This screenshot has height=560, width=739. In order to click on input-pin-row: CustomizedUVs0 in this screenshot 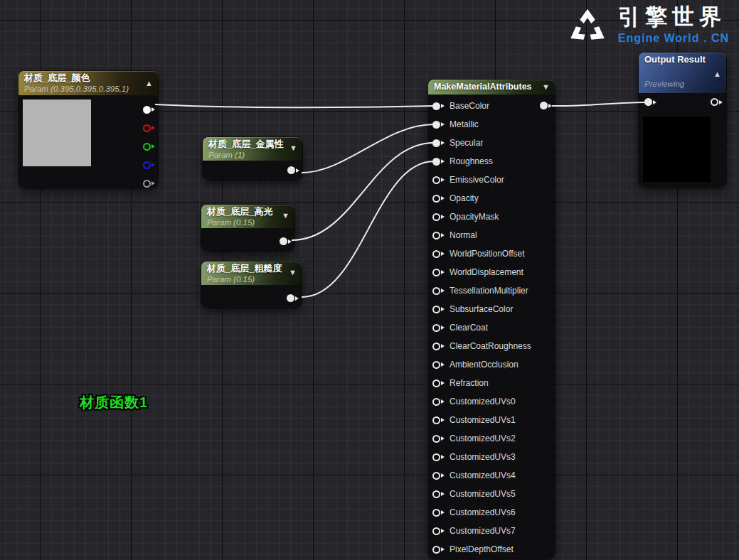, I will do `click(491, 402)`.